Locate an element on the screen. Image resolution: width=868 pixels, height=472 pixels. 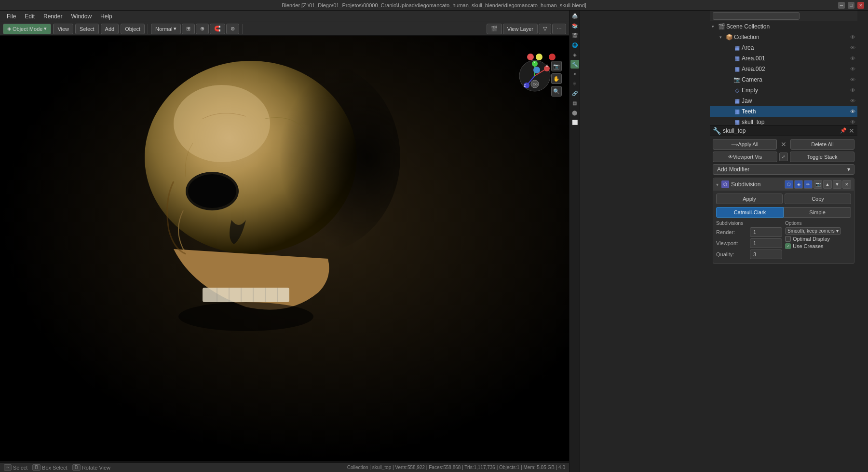
props-close-btn: ✕ is located at coordinates (852, 131).